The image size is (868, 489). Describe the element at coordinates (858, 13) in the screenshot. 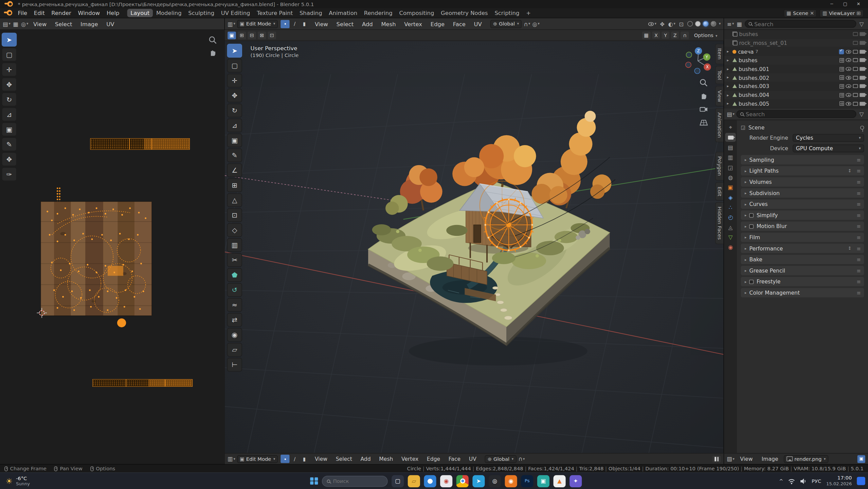

I see `new-viewlayer-icon: ⊞` at that location.